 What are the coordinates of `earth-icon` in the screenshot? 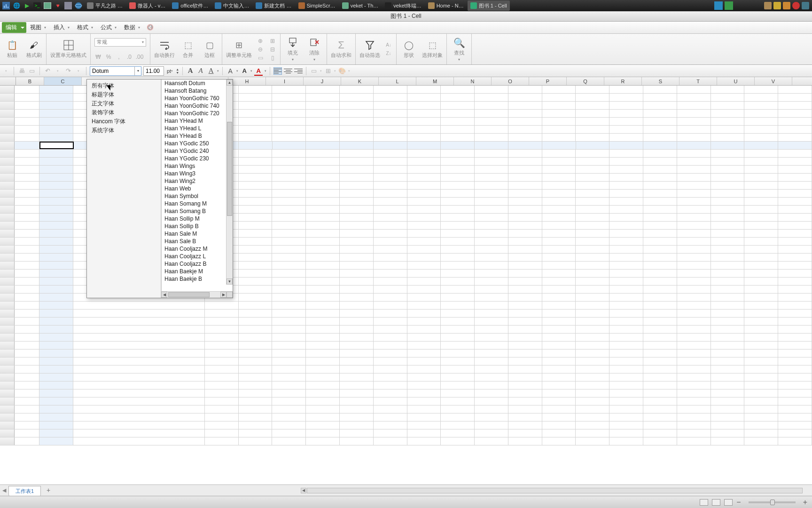 It's located at (78, 6).